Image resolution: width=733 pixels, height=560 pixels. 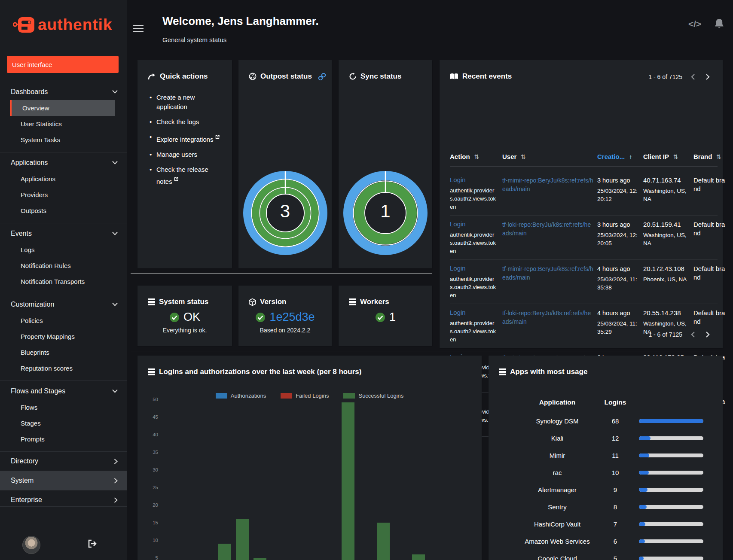 What do you see at coordinates (615, 507) in the screenshot?
I see `app-login-count: 8` at bounding box center [615, 507].